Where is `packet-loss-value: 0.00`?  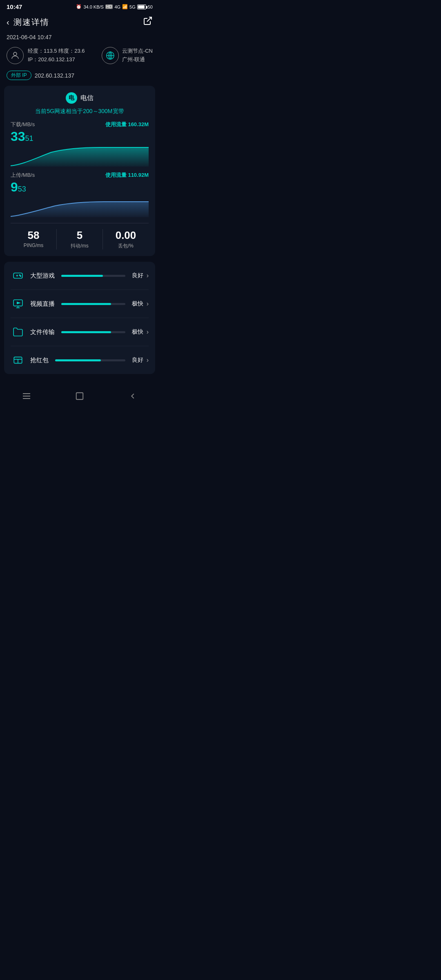 packet-loss-value: 0.00 is located at coordinates (126, 235).